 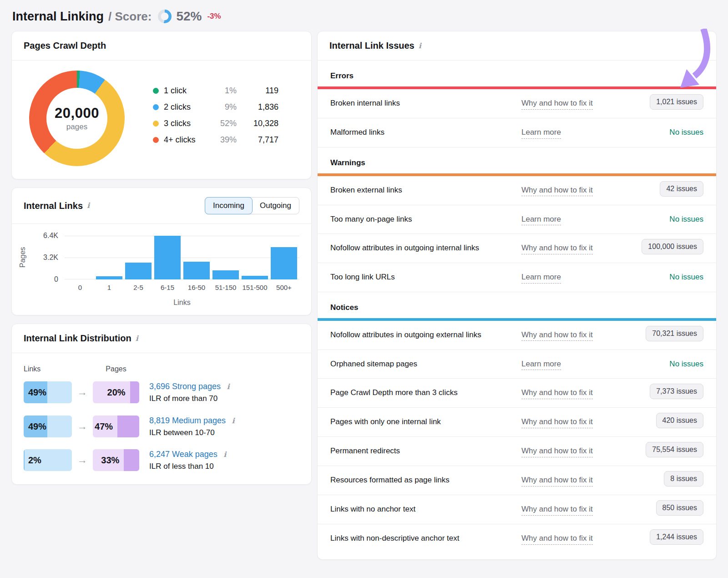 I want to click on internal-links-card: Internal Links i Incoming Outgoing Pages…, so click(x=162, y=251).